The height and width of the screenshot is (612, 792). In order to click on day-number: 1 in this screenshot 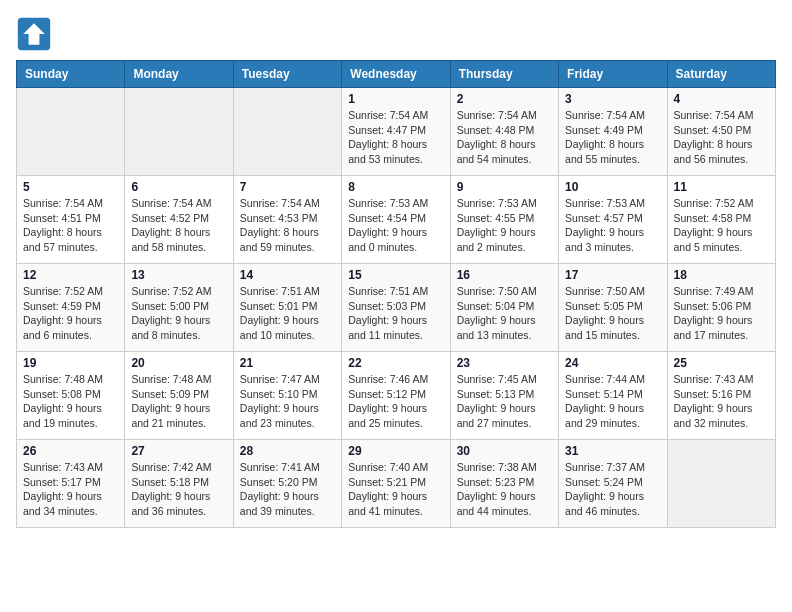, I will do `click(396, 99)`.